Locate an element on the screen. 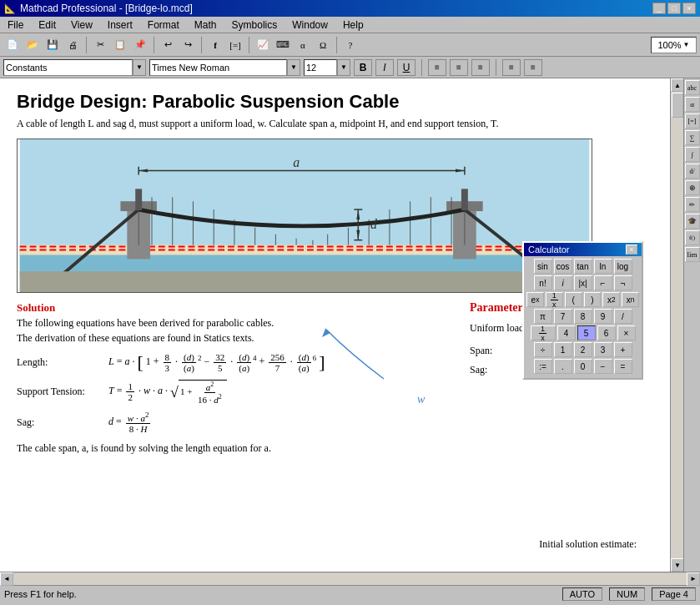 The image size is (700, 605). graph-button: 📈 is located at coordinates (263, 45).